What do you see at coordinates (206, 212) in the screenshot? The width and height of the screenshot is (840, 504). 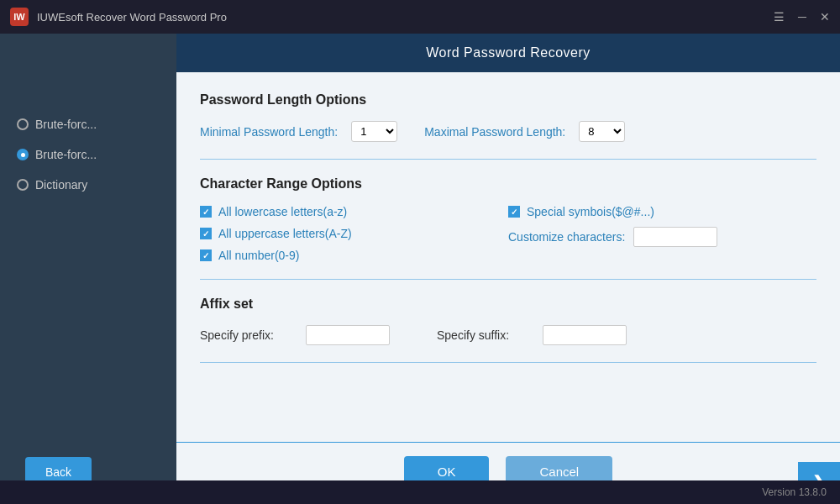 I see `lowercase-checkbox` at bounding box center [206, 212].